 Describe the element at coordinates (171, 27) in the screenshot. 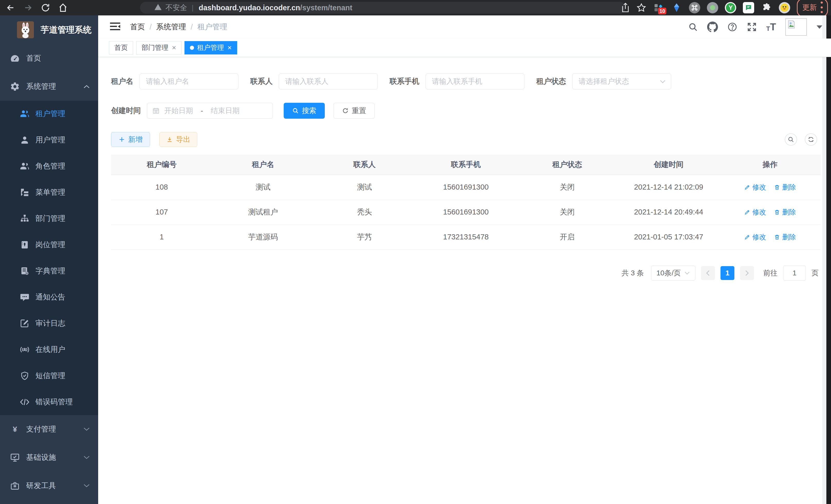

I see `breadcrumb-section: 系统管理` at that location.